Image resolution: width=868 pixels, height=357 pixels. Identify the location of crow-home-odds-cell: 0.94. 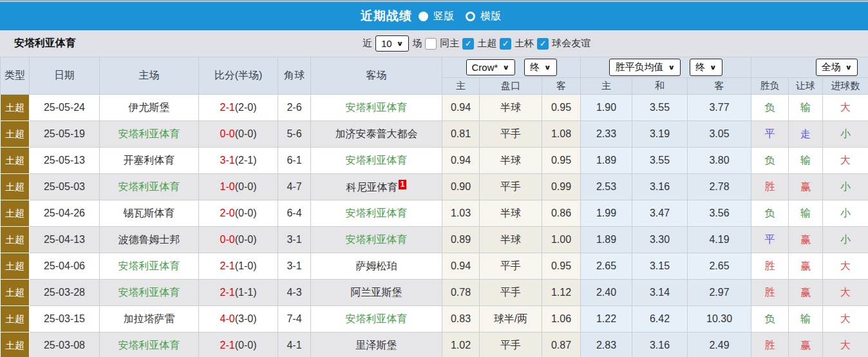
(461, 108).